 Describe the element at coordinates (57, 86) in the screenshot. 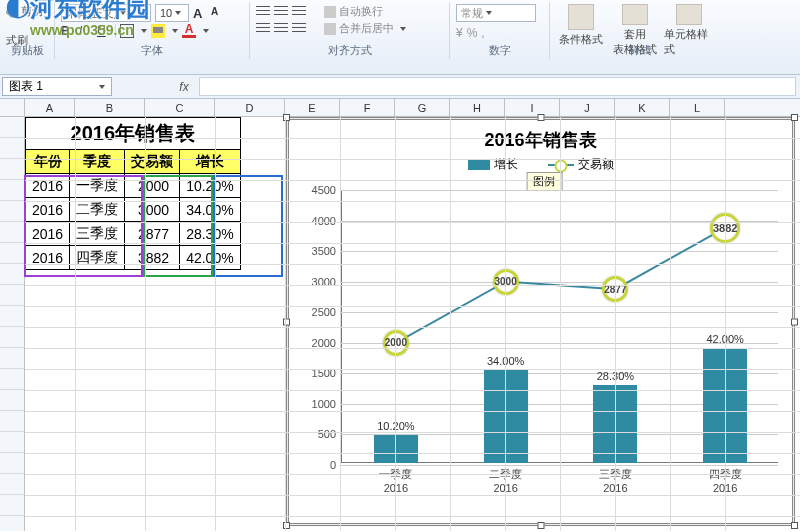

I see `name-box: 图表 1` at that location.